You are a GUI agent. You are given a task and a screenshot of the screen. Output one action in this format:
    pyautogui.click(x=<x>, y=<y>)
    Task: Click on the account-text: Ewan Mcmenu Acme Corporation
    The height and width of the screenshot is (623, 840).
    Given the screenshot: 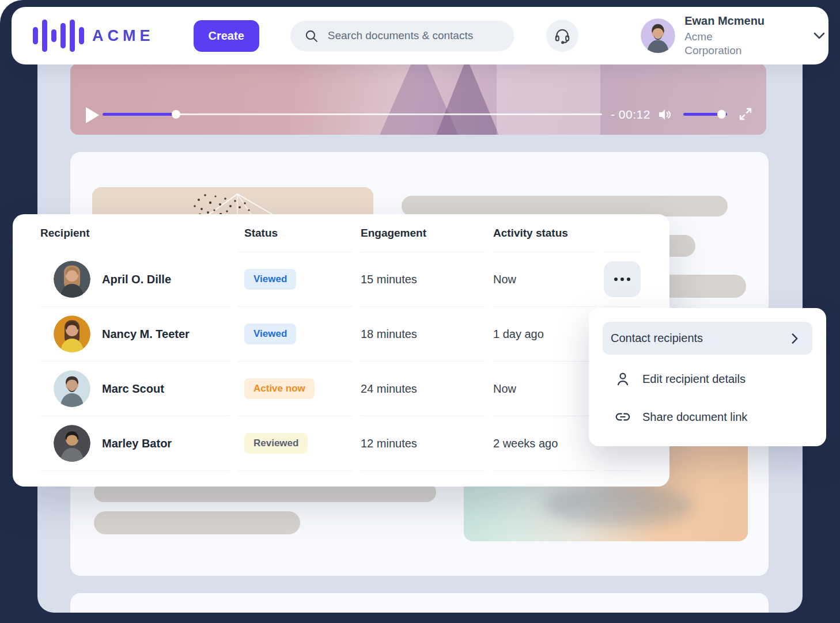 What is the action you would take?
    pyautogui.click(x=728, y=36)
    